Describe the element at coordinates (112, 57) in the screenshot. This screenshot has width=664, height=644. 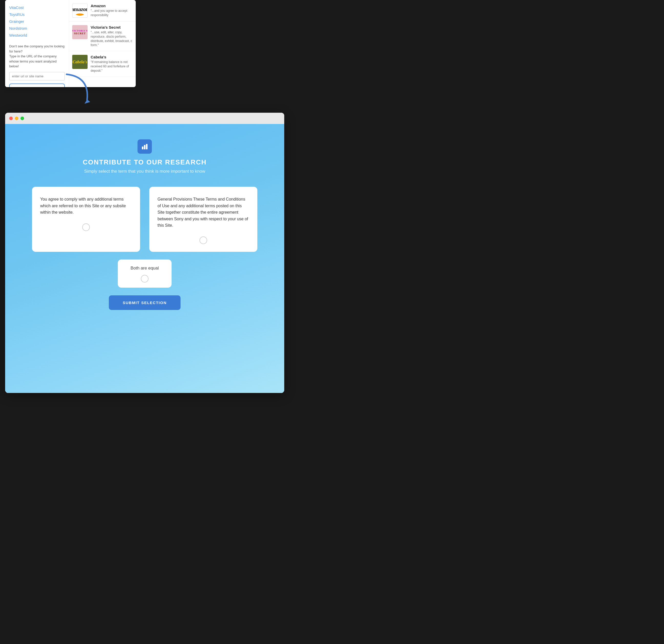
I see `cabelas-name: Cabela's` at that location.